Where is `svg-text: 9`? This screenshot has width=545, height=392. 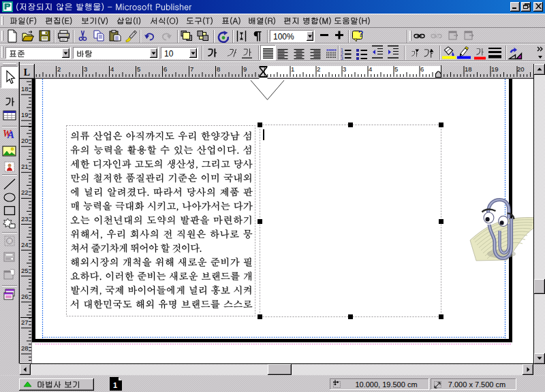
svg-text: 9 is located at coordinates (245, 69).